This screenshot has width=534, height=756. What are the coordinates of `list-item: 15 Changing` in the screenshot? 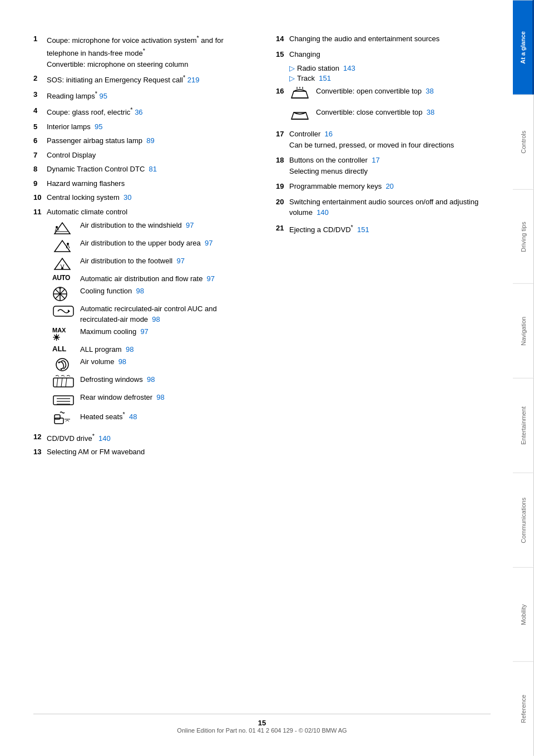 It's located at (383, 55).